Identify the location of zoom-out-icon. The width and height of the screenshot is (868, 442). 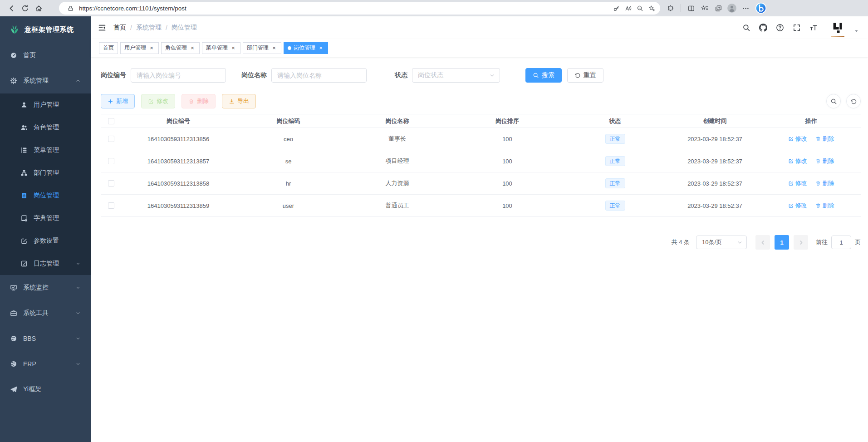
(640, 8).